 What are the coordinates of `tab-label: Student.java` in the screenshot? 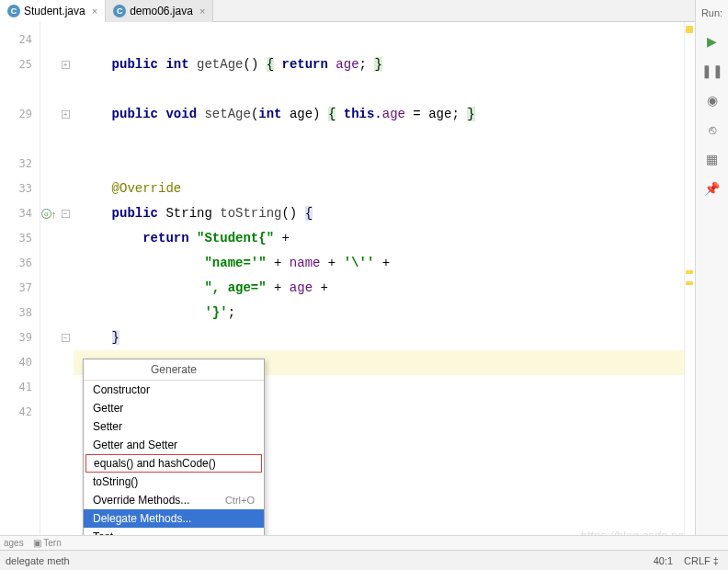 It's located at (55, 11).